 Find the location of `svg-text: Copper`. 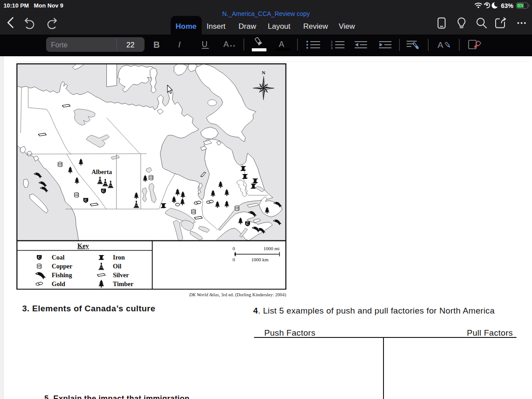

svg-text: Copper is located at coordinates (62, 266).